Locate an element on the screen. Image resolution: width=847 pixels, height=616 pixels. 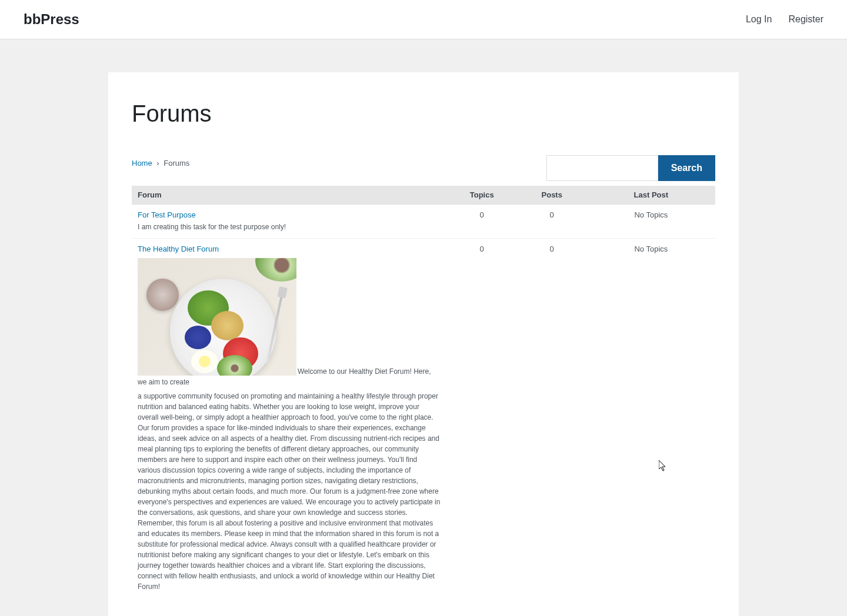
search-button: Search is located at coordinates (687, 168).